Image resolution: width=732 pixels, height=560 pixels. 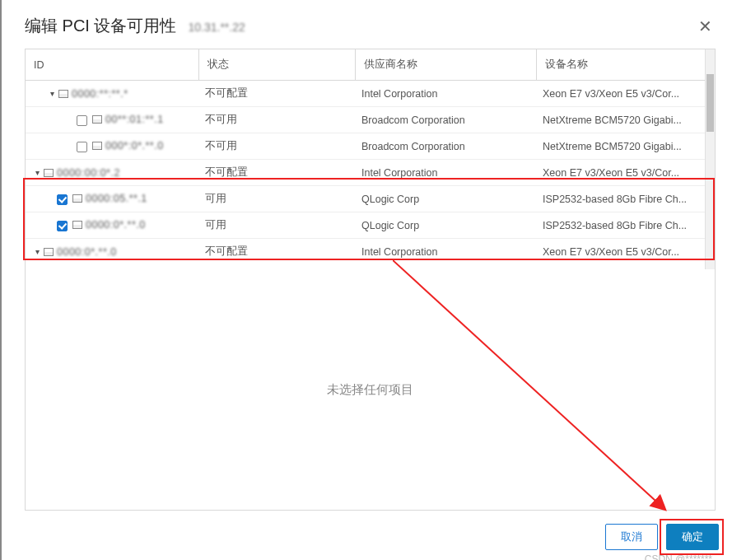 I want to click on cell-id: ▾0000:**:**.*, so click(x=112, y=94).